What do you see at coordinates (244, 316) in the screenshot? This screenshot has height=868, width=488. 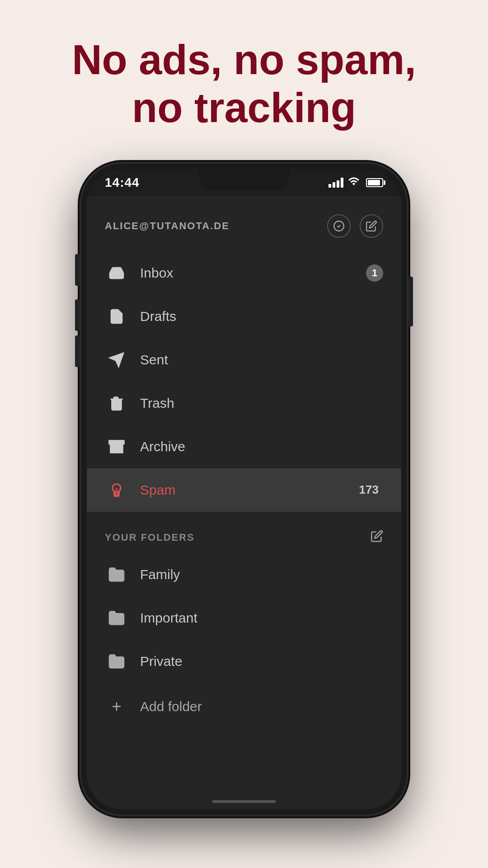 I see `nav-item-drafts: Drafts` at bounding box center [244, 316].